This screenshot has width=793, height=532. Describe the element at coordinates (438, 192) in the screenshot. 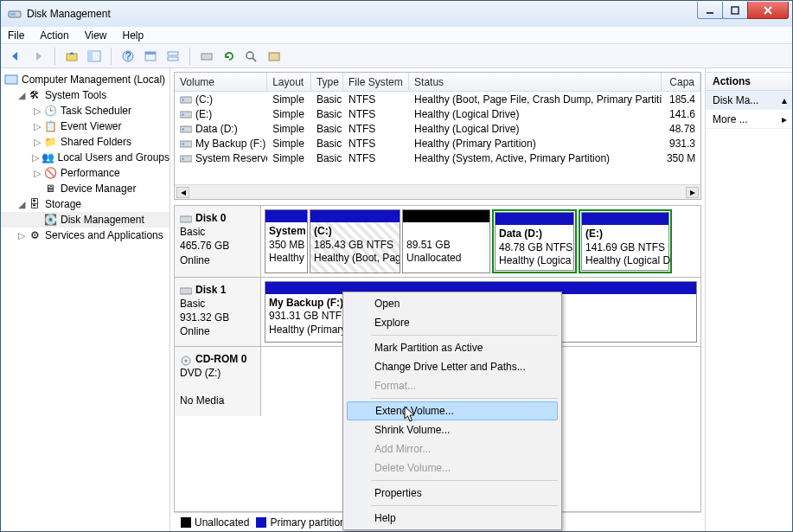

I see `horizontal-scrollbar: ◂ ▸` at that location.